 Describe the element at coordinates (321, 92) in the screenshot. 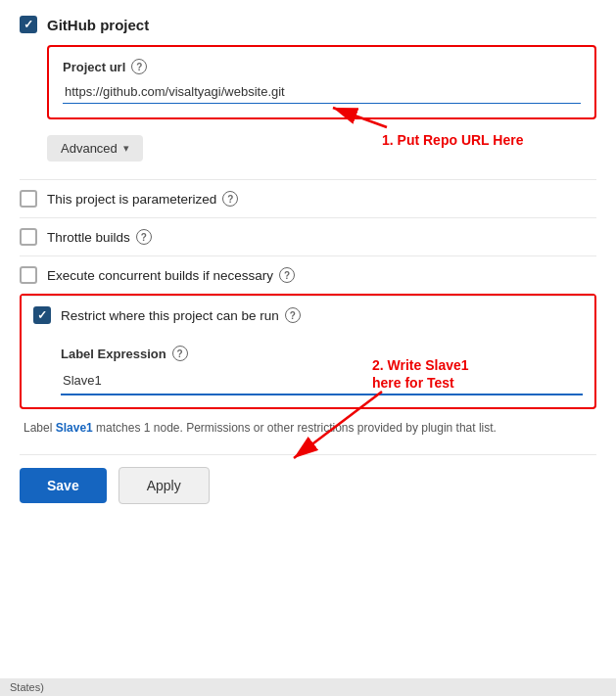

I see `project-url-input` at that location.